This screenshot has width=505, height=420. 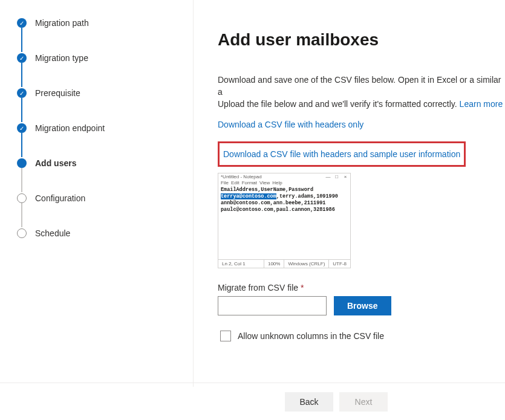 I want to click on back-button: Back, so click(x=309, y=402).